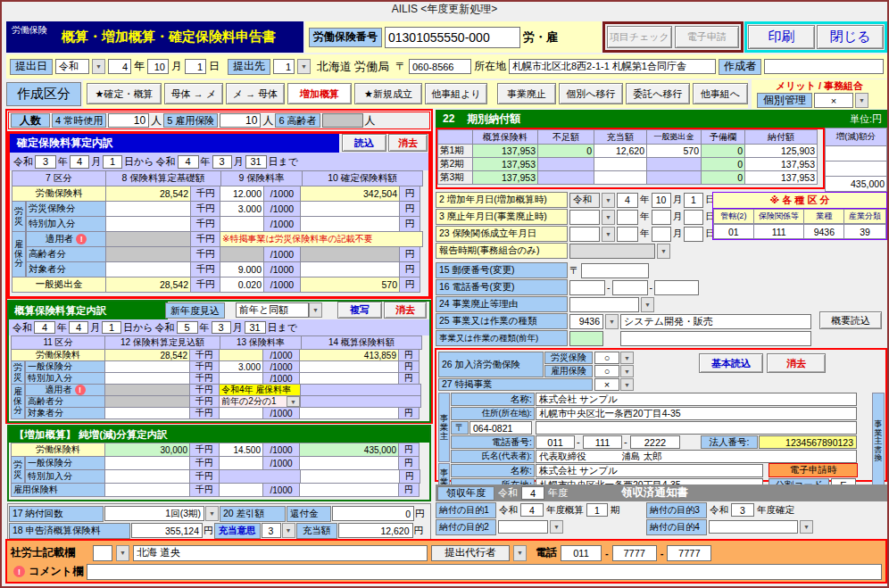 The height and width of the screenshot is (588, 889). What do you see at coordinates (696, 428) in the screenshot?
I see `owner-addr2-field` at bounding box center [696, 428].